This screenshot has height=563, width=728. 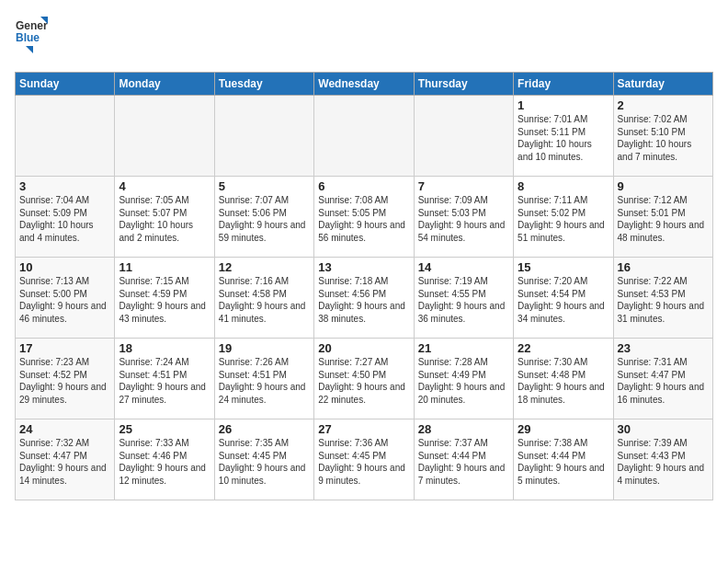 I want to click on day-info: Sunrise: 7:12 AM Sunset: 5:01 PM Dayligh…, so click(x=664, y=219).